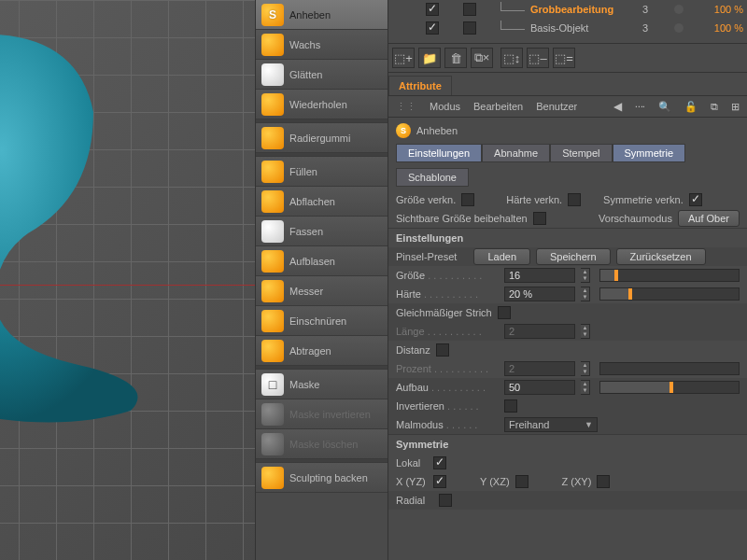 This screenshot has width=747, height=560. I want to click on menu-benutzer: Benutzer, so click(557, 106).